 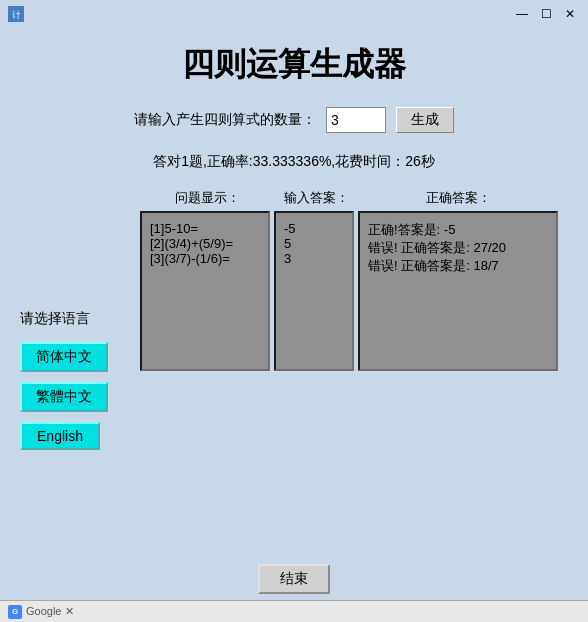 I want to click on problems-header: 问题显示：, so click(x=208, y=198).